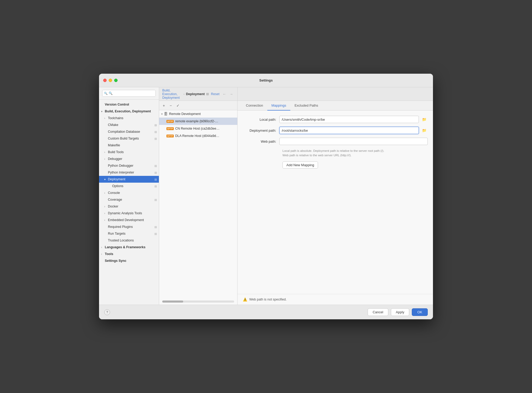 The image size is (532, 393). Describe the element at coordinates (261, 120) in the screenshot. I see `local-path-label: Local path:` at that location.